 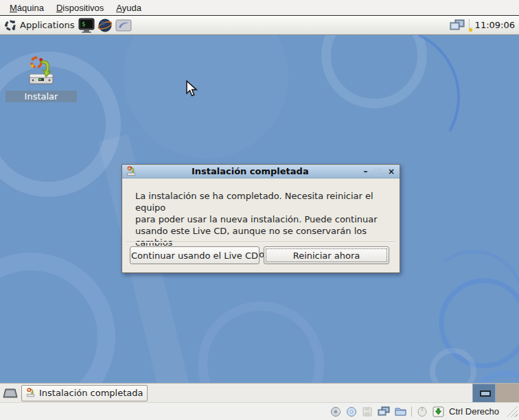 What do you see at coordinates (195, 255) in the screenshot?
I see `continue-livecd-button: Continuar usando el Live CD` at bounding box center [195, 255].